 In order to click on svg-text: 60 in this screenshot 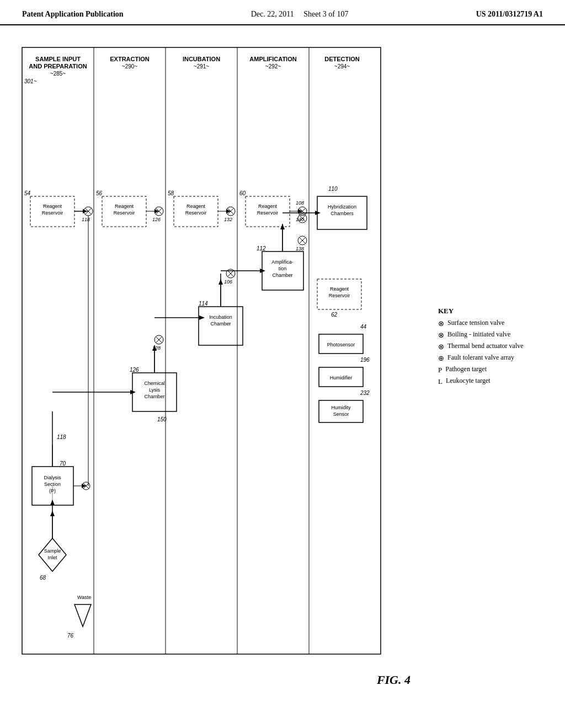, I will do `click(243, 193)`.